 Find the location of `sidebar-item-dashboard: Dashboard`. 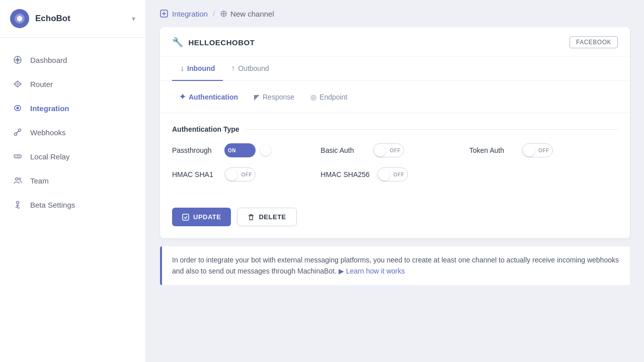

sidebar-item-dashboard: Dashboard is located at coordinates (72, 60).